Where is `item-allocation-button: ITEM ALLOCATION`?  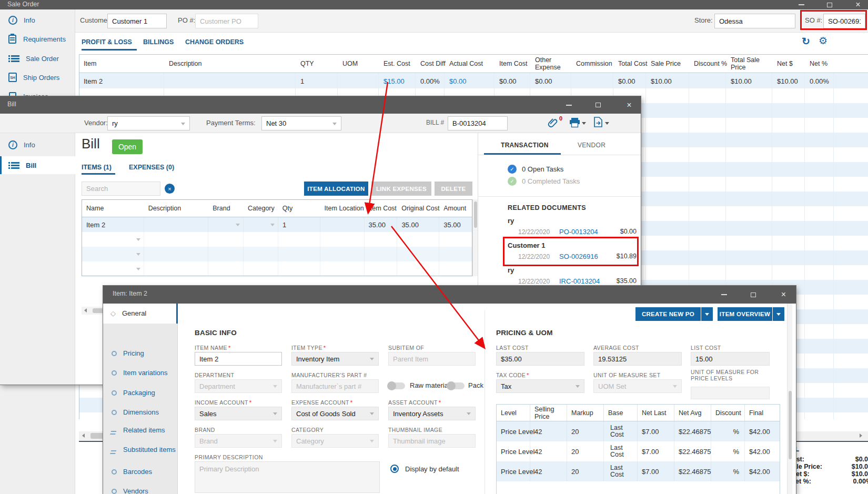
item-allocation-button: ITEM ALLOCATION is located at coordinates (336, 188).